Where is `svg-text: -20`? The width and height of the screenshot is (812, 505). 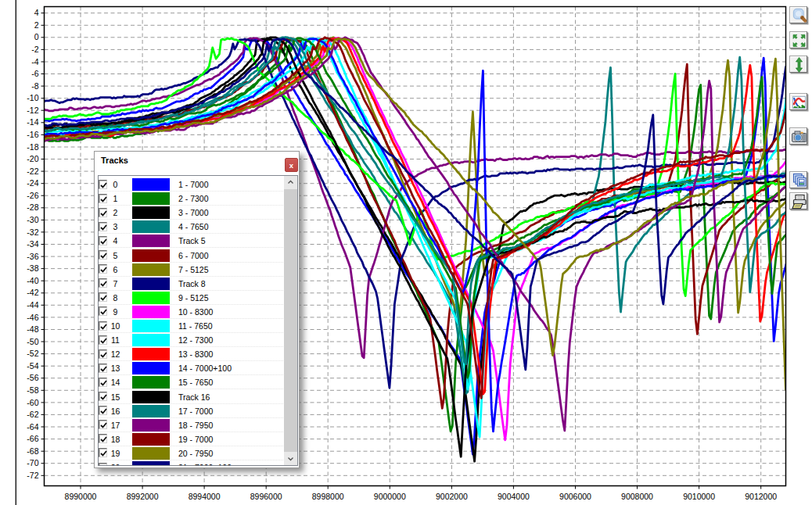 svg-text: -20 is located at coordinates (33, 159).